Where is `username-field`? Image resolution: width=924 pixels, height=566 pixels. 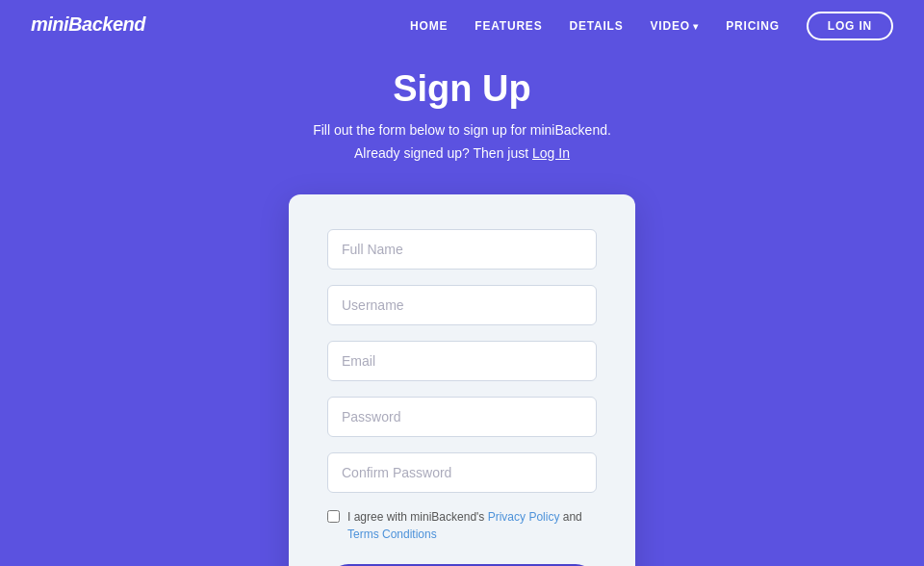
username-field is located at coordinates (462, 305).